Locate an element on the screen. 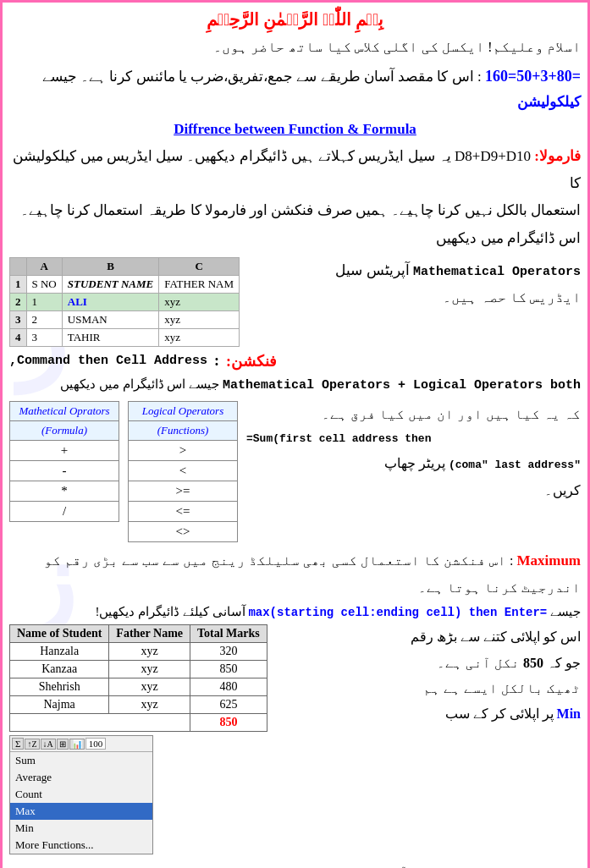 The image size is (590, 868). op-right-line1: کہ یہ کیا ہیں اور ان میں کیا فرق ہے۔ is located at coordinates (413, 415).